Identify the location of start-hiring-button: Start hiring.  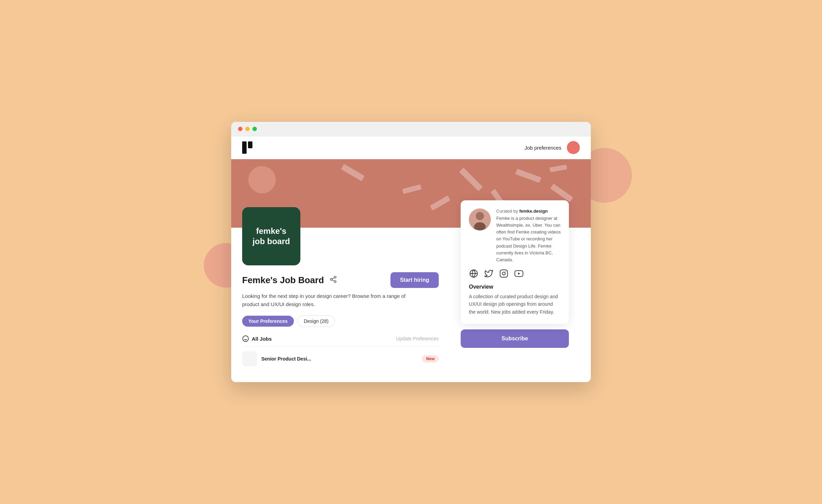
(414, 280).